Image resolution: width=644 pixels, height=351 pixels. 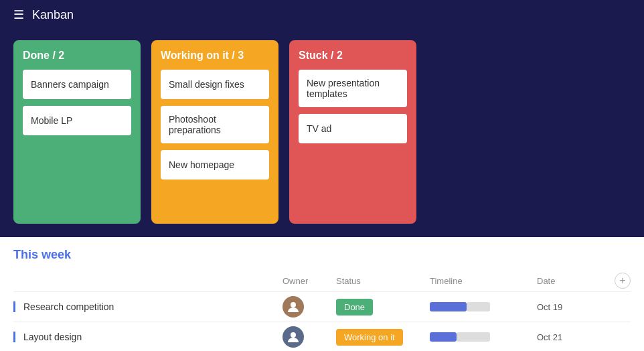 What do you see at coordinates (148, 281) in the screenshot?
I see `col-task` at bounding box center [148, 281].